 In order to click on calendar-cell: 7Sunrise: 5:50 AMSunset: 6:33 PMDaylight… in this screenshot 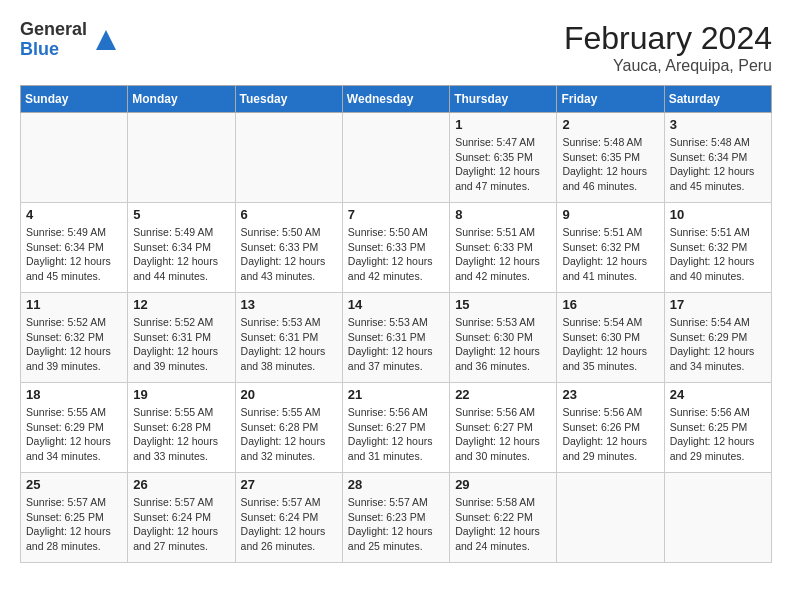, I will do `click(396, 248)`.